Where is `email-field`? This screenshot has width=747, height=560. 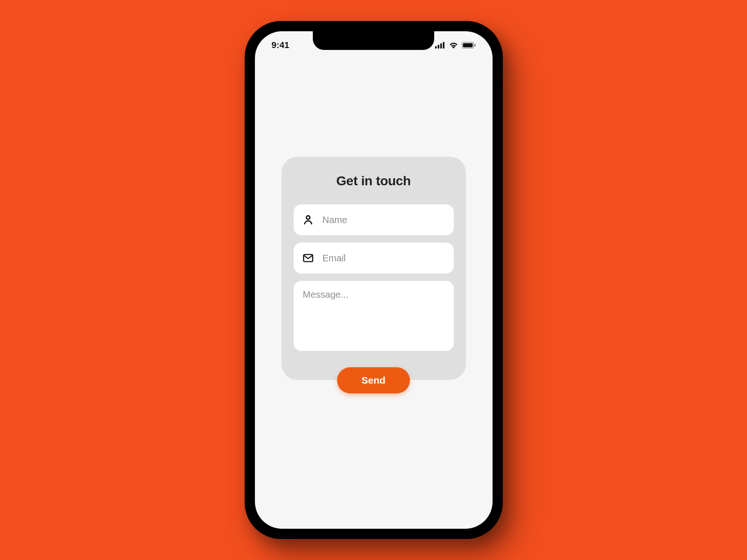 email-field is located at coordinates (374, 258).